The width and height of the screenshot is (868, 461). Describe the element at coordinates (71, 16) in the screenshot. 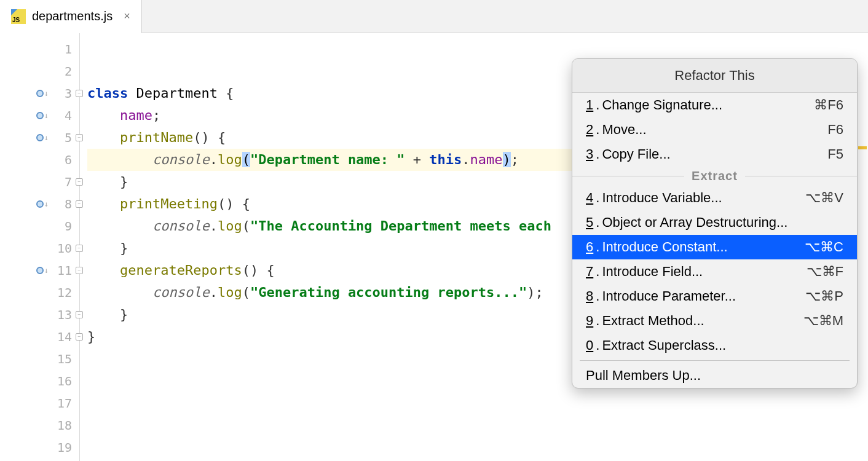

I see `file-tab: JS departments.js ×` at that location.